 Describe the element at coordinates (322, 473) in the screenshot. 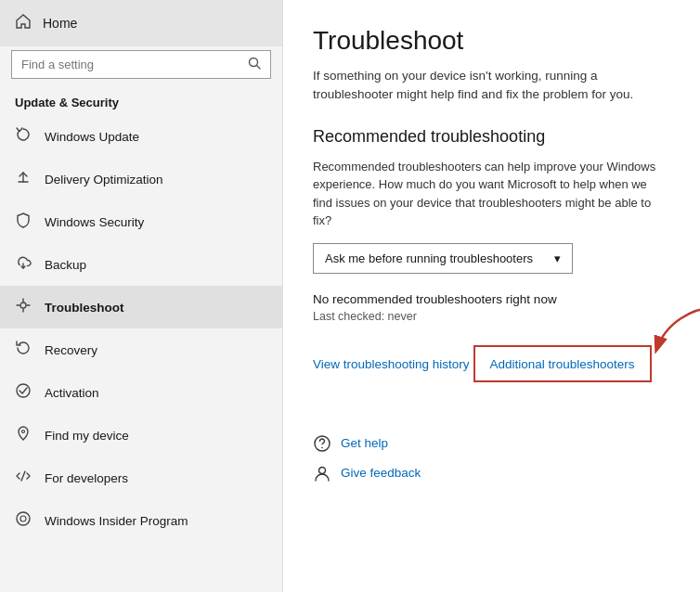

I see `give-feedback-icon` at that location.